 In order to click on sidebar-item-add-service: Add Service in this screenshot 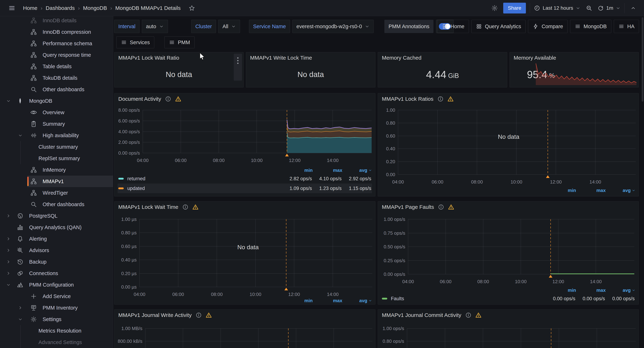, I will do `click(56, 296)`.